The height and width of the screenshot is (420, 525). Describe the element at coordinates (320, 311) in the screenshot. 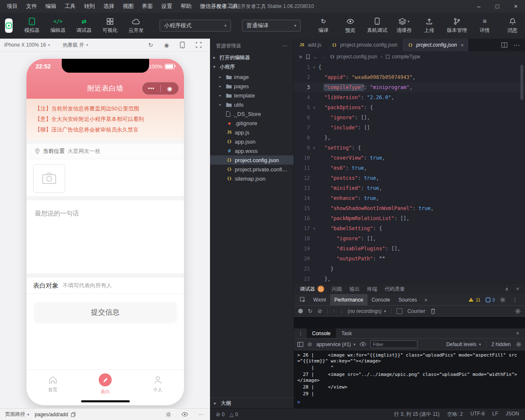

I see `clear-icon: ⊘` at that location.